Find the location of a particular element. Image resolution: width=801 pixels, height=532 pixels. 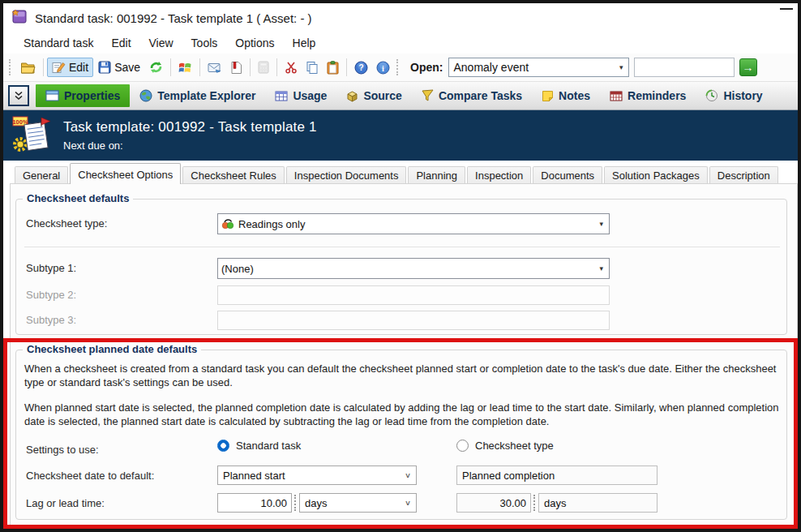

lag-lead-label: Lag or lead time: is located at coordinates (65, 503).